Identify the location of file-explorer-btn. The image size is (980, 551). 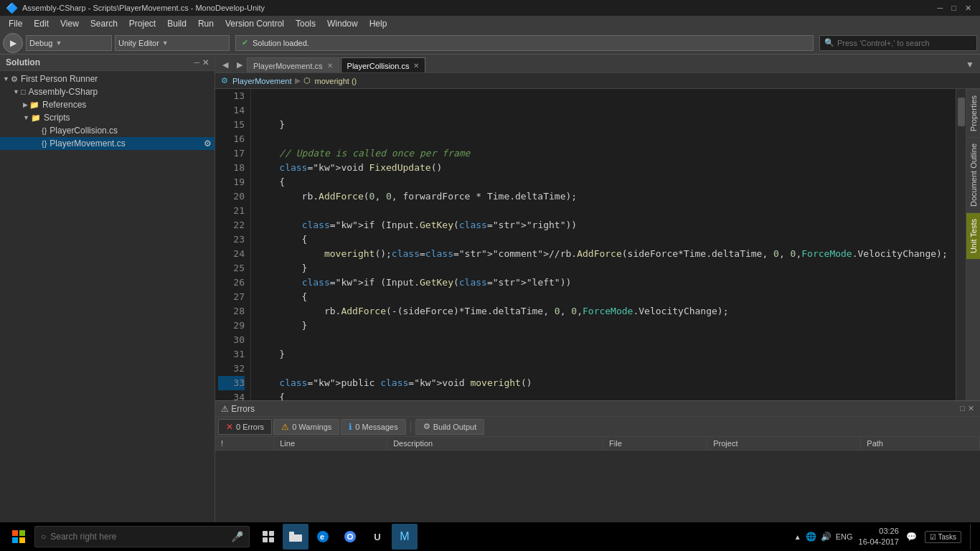
(296, 537).